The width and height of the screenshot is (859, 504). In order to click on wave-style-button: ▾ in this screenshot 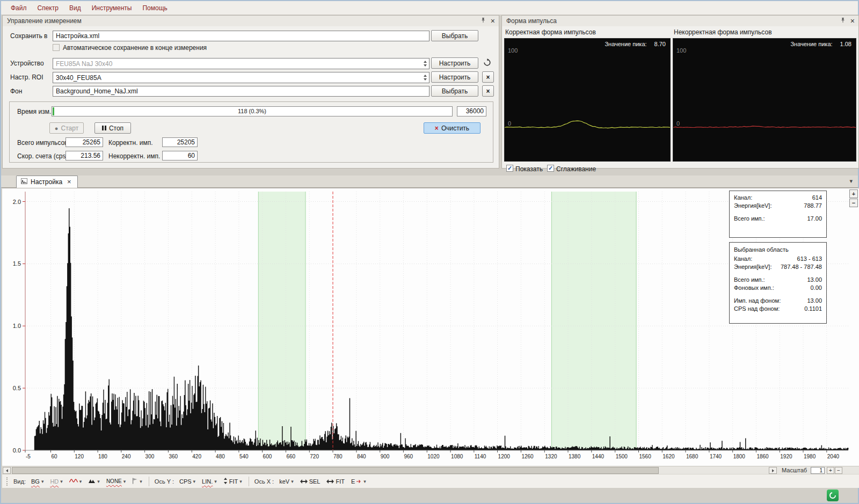, I will do `click(76, 481)`.